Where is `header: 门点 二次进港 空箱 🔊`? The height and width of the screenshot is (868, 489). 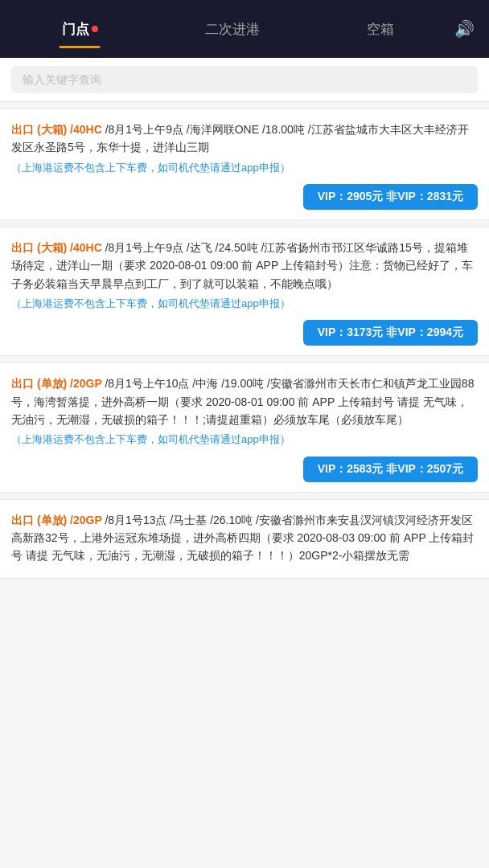 header: 门点 二次进港 空箱 🔊 is located at coordinates (244, 29).